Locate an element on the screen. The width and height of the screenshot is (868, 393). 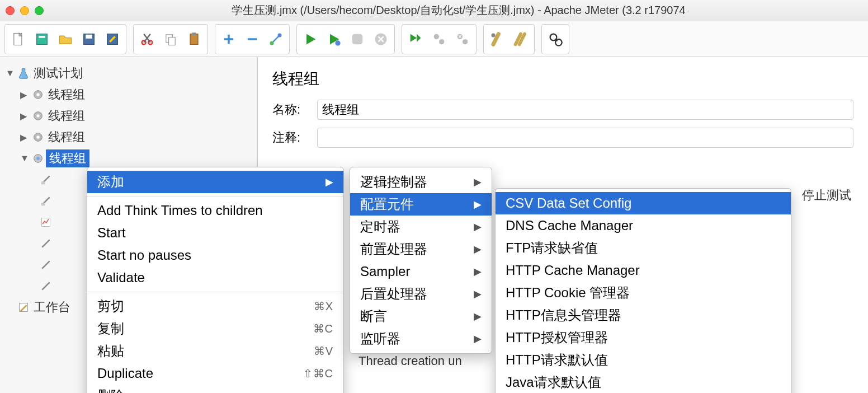
tree-thread-group-4-selected: ▼ 线程组 is located at coordinates (129, 158).